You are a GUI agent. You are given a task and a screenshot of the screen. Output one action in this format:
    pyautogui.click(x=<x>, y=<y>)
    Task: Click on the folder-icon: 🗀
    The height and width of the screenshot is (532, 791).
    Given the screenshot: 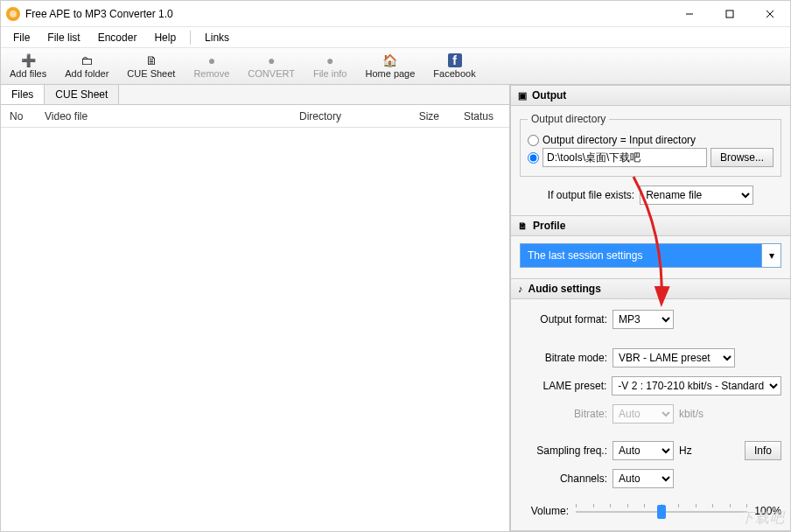 What is the action you would take?
    pyautogui.click(x=87, y=60)
    